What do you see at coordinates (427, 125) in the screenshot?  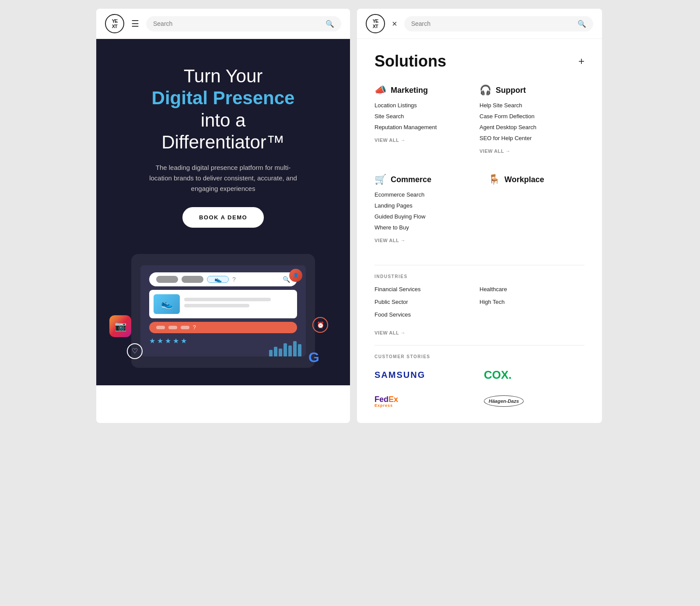 I see `marketing-column: 📣 Marketing Location Listings Site Searc…` at bounding box center [427, 125].